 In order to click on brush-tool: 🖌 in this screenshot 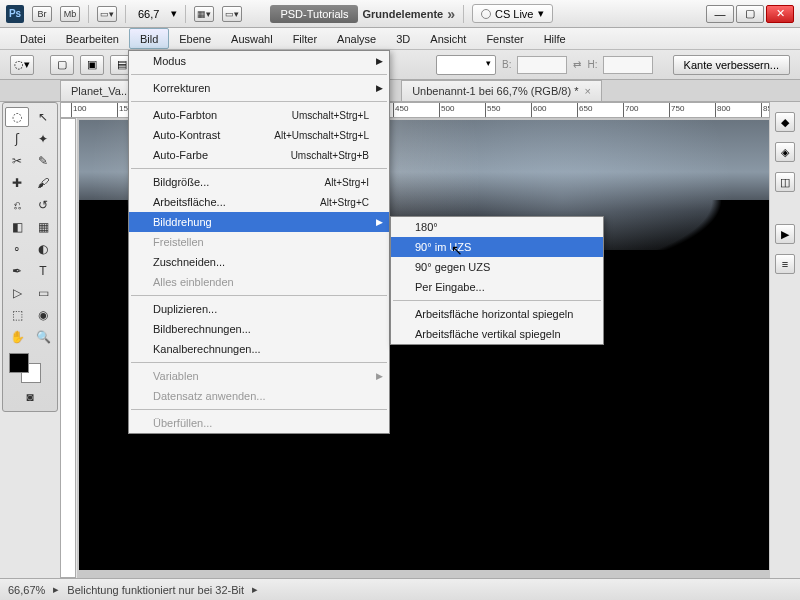, I will do `click(43, 183)`.